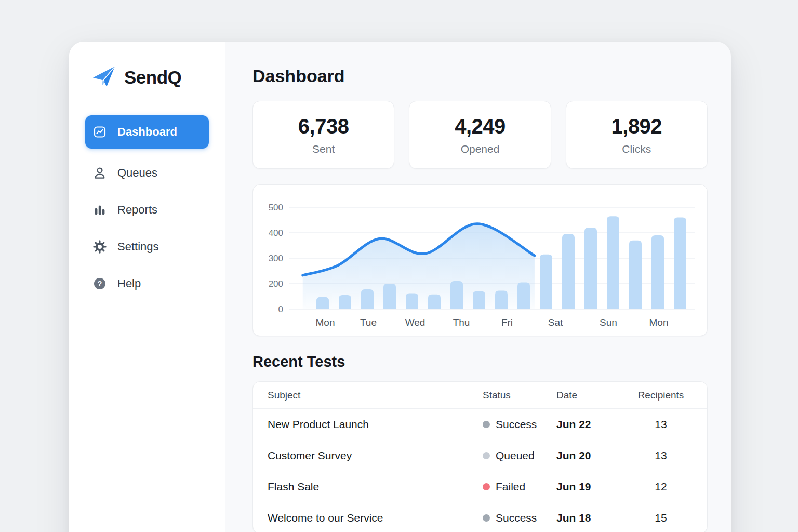 The height and width of the screenshot is (532, 798). I want to click on table-row: Flash SaleFailedJun 1912, so click(480, 486).